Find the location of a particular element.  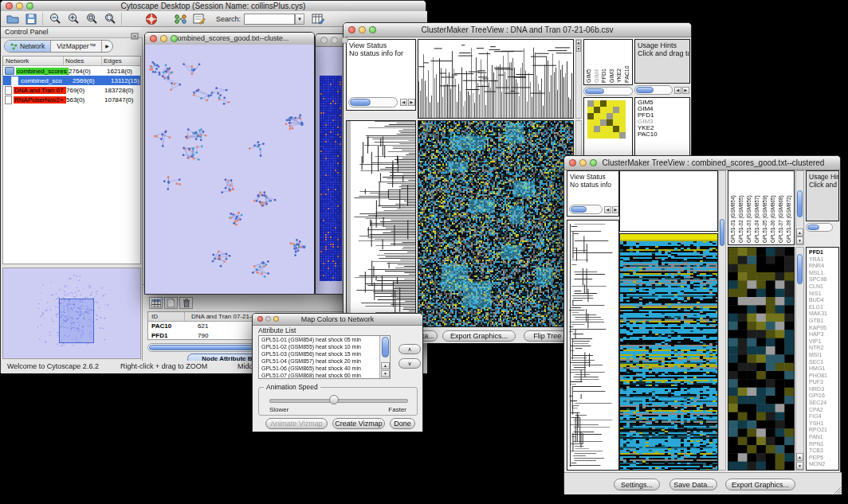

gene-list-item: PUF3 is located at coordinates (822, 382).